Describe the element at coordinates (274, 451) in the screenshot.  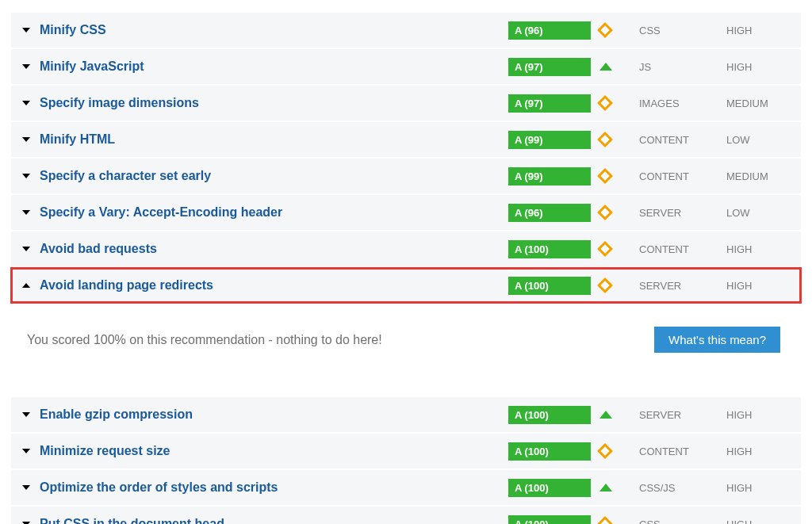
I see `recommendation-title: Minimize request size` at that location.